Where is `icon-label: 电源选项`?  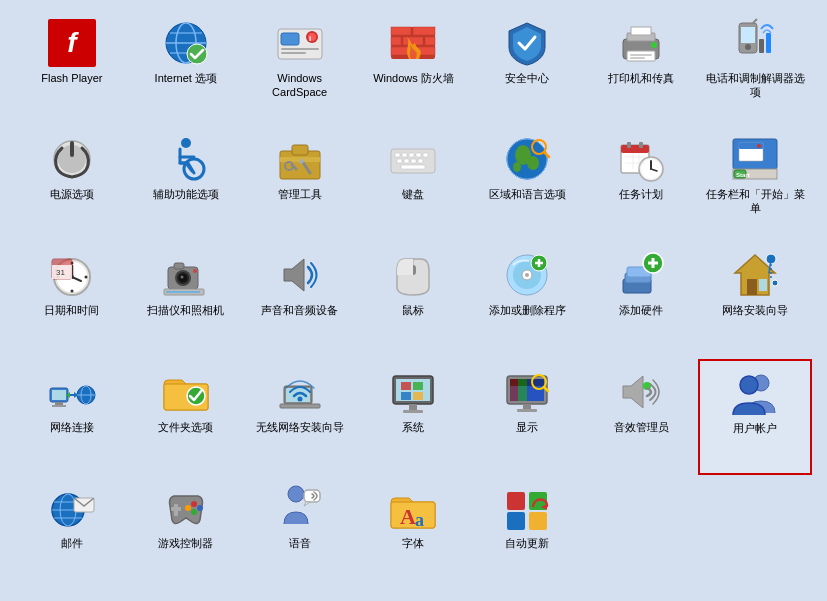
icon-label: 电源选项 is located at coordinates (72, 194).